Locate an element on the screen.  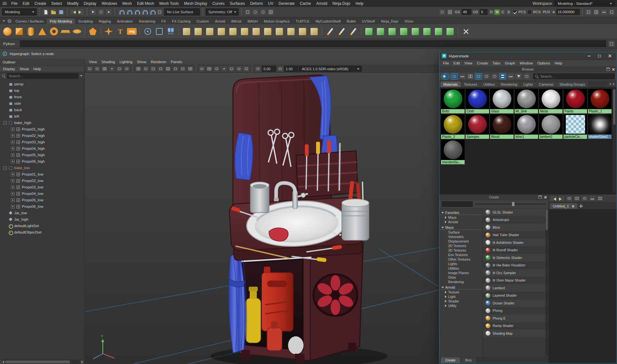
make-live-icon is located at coordinates (160, 12).